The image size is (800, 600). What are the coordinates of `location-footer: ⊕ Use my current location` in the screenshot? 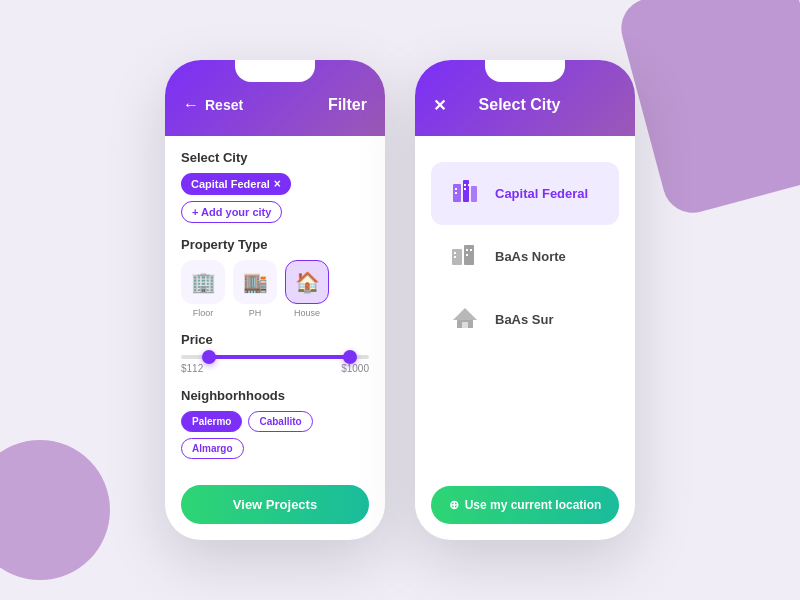 It's located at (525, 508).